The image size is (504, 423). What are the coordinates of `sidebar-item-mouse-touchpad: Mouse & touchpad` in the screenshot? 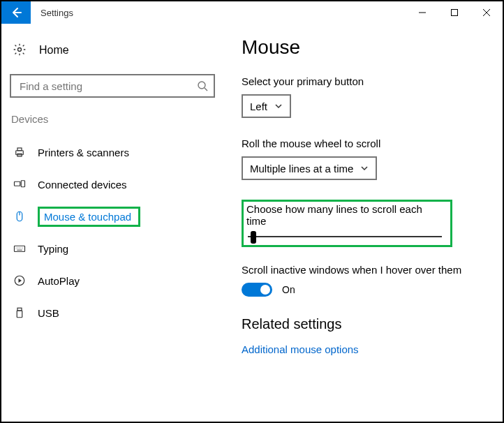 It's located at (112, 216).